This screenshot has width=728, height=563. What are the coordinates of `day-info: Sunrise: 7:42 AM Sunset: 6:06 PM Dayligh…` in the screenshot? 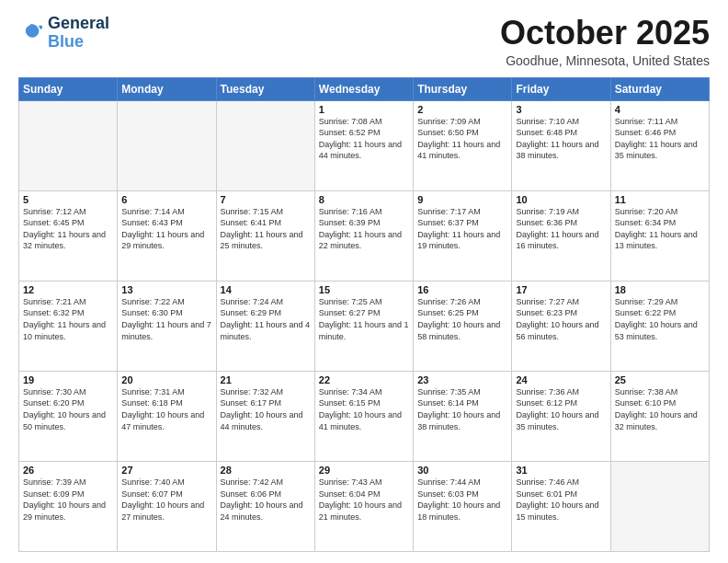 It's located at (266, 500).